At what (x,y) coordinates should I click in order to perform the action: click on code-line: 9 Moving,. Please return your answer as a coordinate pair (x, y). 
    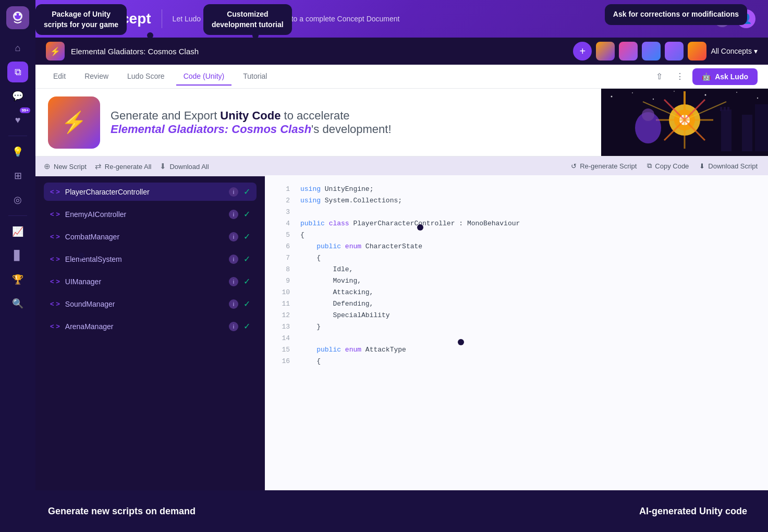
    Looking at the image, I should click on (516, 281).